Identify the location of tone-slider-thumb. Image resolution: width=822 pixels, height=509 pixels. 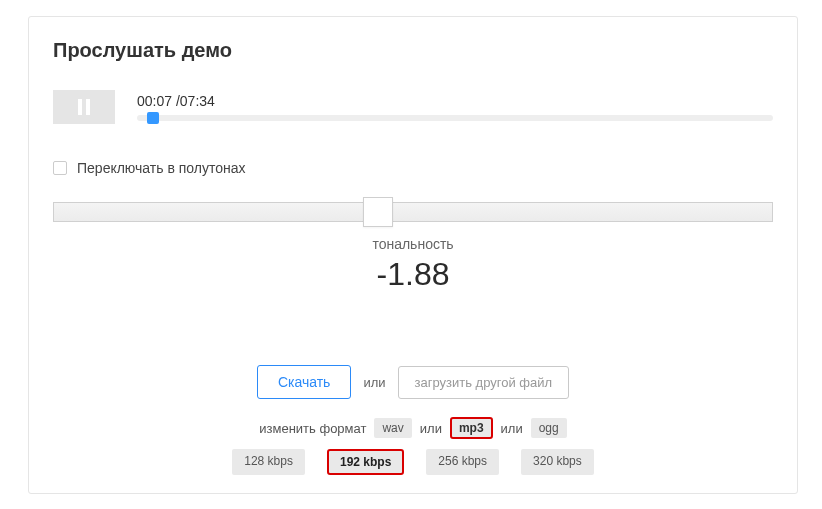
(378, 212).